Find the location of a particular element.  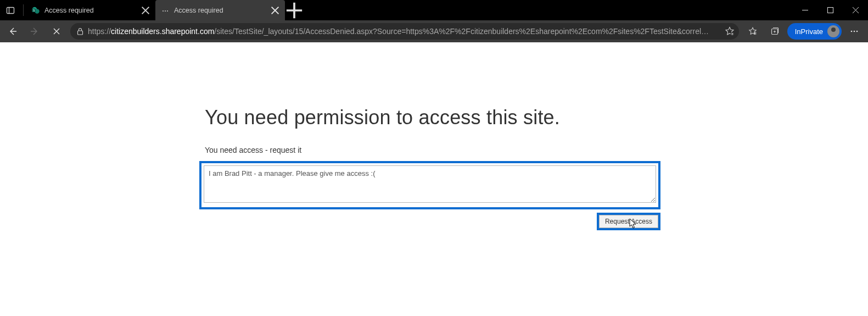

ellipsis-icon is located at coordinates (854, 31).